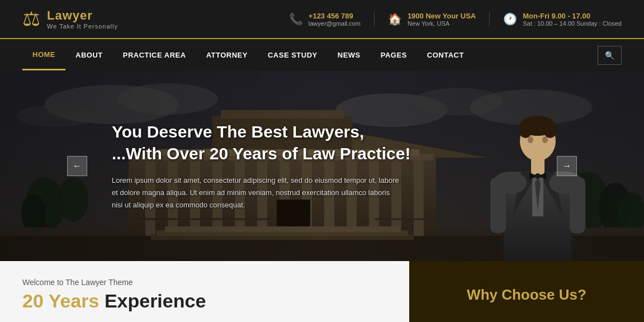  I want to click on search-button: 🔍, so click(609, 55).